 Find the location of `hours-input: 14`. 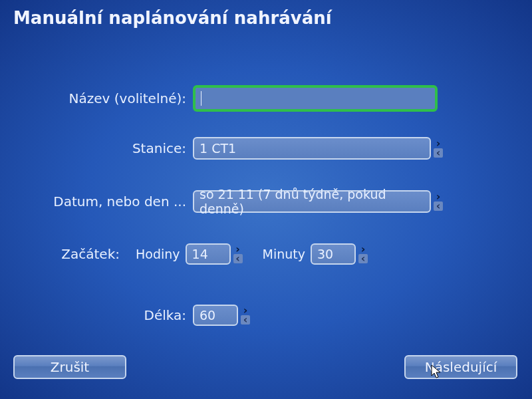

hours-input: 14 is located at coordinates (208, 254).